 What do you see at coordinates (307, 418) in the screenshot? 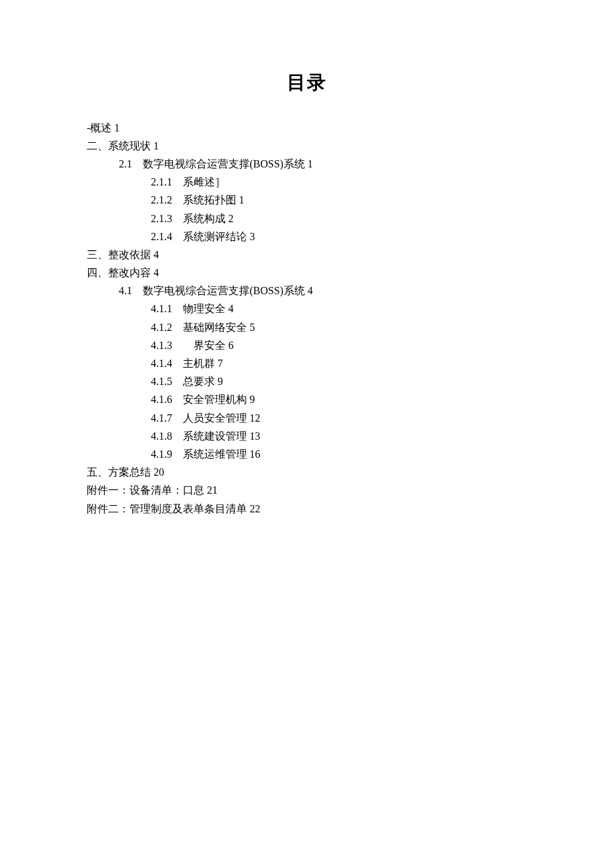
I see `toc-entry: 4.1.7 人员安全管理 12` at bounding box center [307, 418].